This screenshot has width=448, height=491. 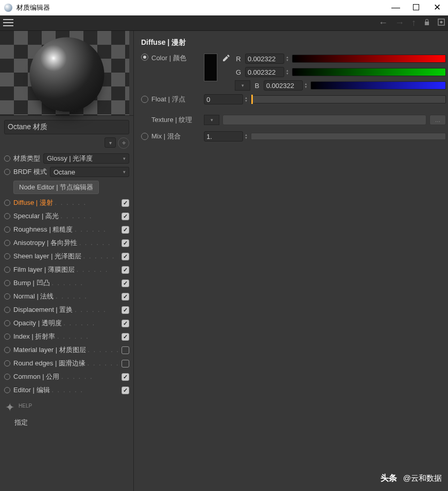 I want to click on eyedropper-icon, so click(x=226, y=60).